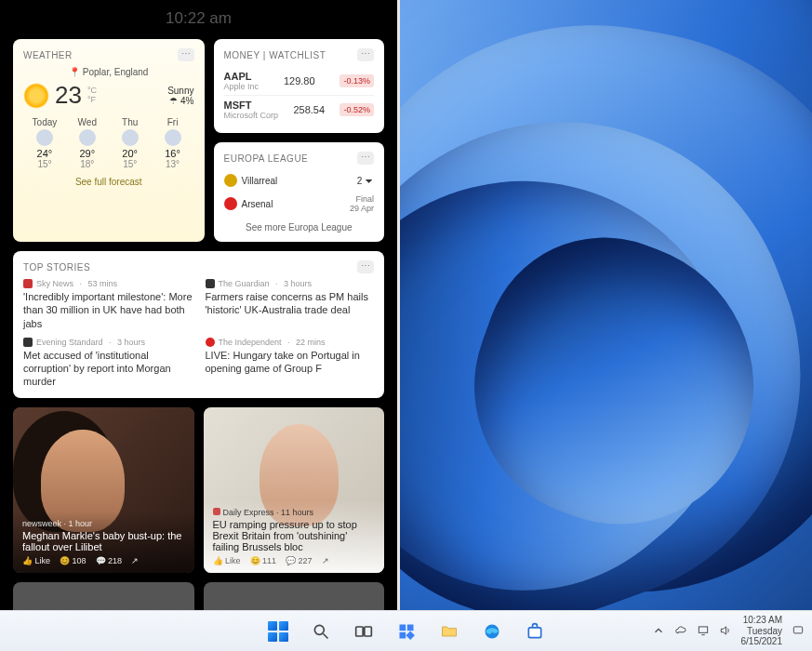 This screenshot has height=651, width=812. I want to click on money-widget: MONEY | WATCHLIST ⋯ AAPLApple Inc 129.80…, so click(300, 86).